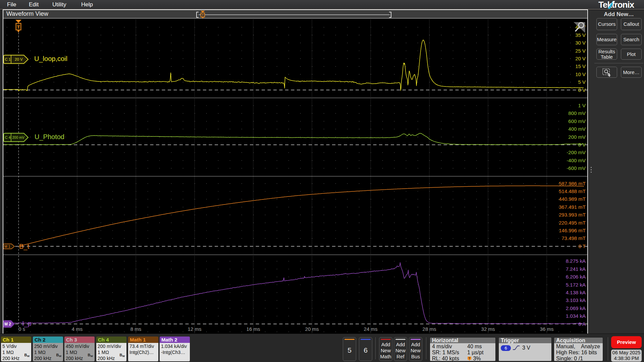  Describe the element at coordinates (576, 168) in the screenshot. I see `svg-text: -600 mV` at that location.